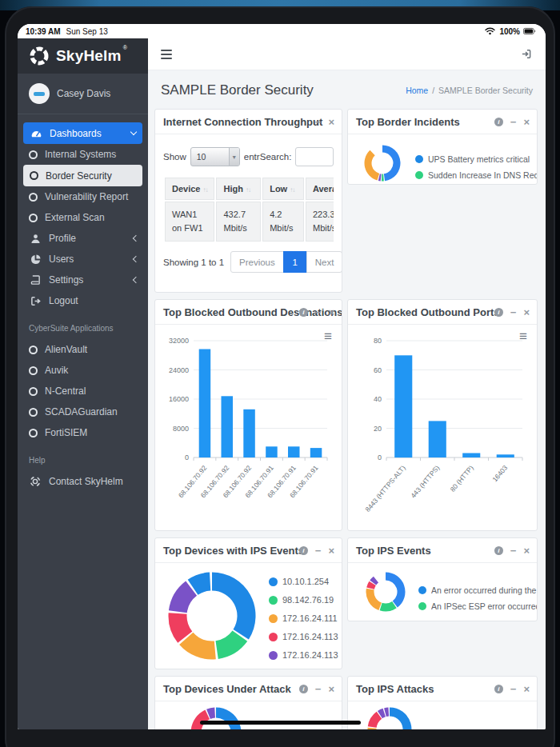  Describe the element at coordinates (83, 197) in the screenshot. I see `sidebar-item-vulnerability-report: Vulnerability Report` at that location.